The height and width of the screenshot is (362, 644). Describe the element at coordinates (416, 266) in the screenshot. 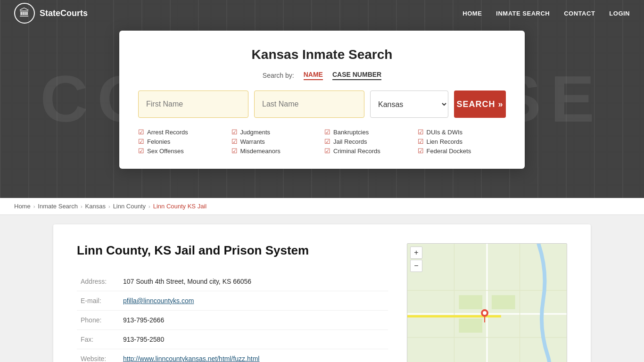

I see `map-zoom-out: −` at that location.